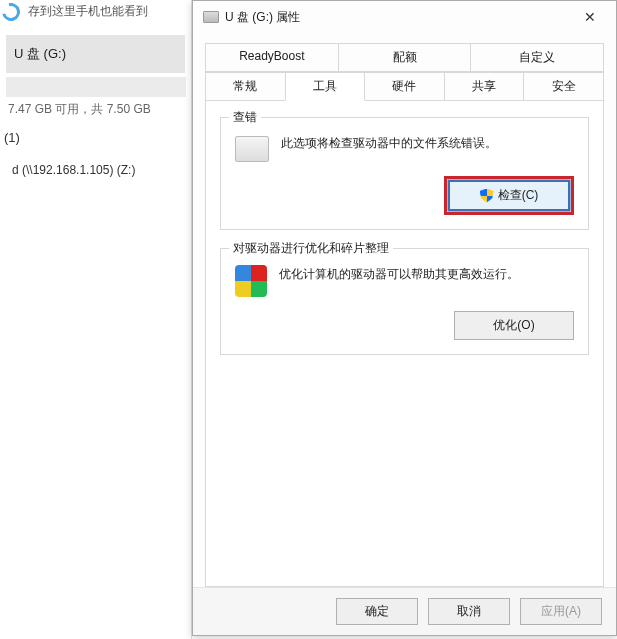  Describe the element at coordinates (518, 196) in the screenshot. I see `check-button-label: 检查(C)` at that location.